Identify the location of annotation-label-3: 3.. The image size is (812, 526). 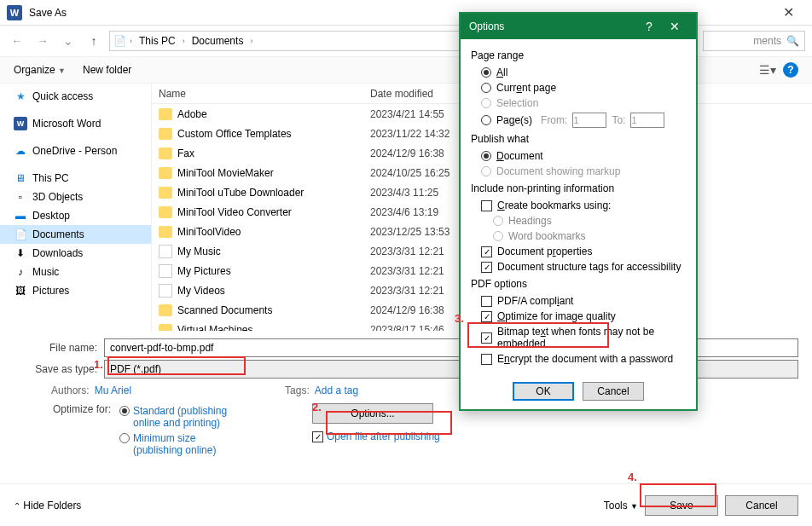
(459, 319).